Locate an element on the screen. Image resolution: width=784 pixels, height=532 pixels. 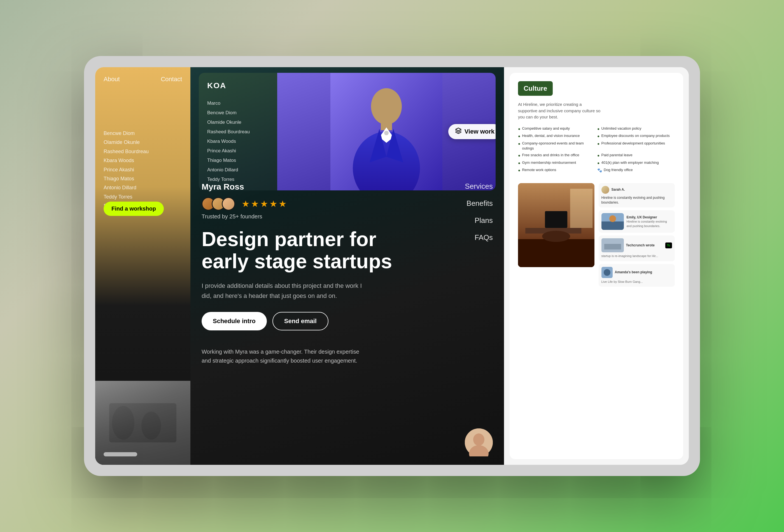
benefit-7: ● Employee discounts on company products is located at coordinates (636, 136).